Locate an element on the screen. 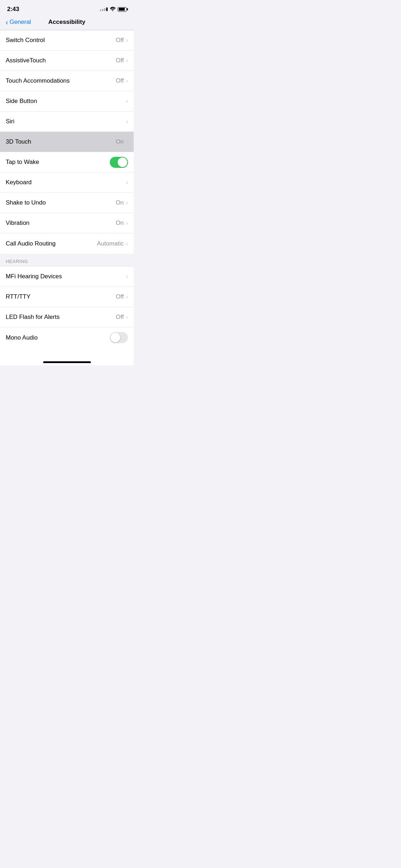 This screenshot has width=401, height=868. led-flash-alerts-row: LED Flash for Alerts Off › is located at coordinates (67, 317).